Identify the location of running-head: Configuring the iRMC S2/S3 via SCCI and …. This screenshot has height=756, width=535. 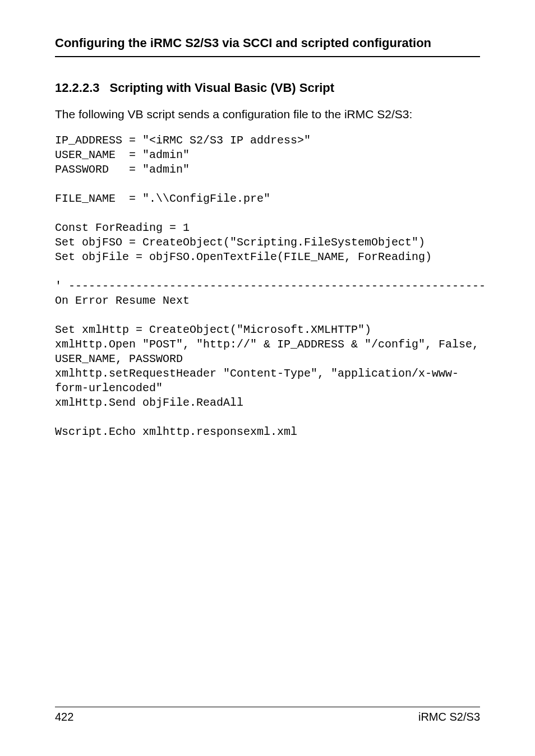
(268, 47).